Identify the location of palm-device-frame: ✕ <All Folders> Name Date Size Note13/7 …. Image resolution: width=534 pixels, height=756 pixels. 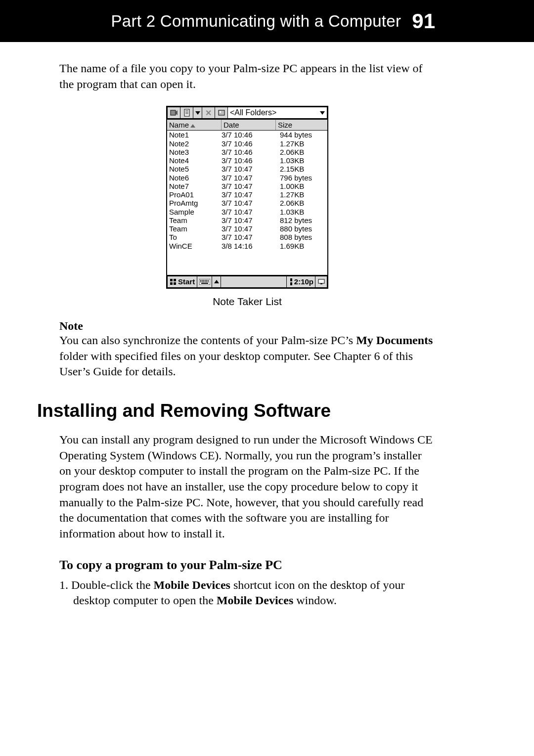
(247, 197).